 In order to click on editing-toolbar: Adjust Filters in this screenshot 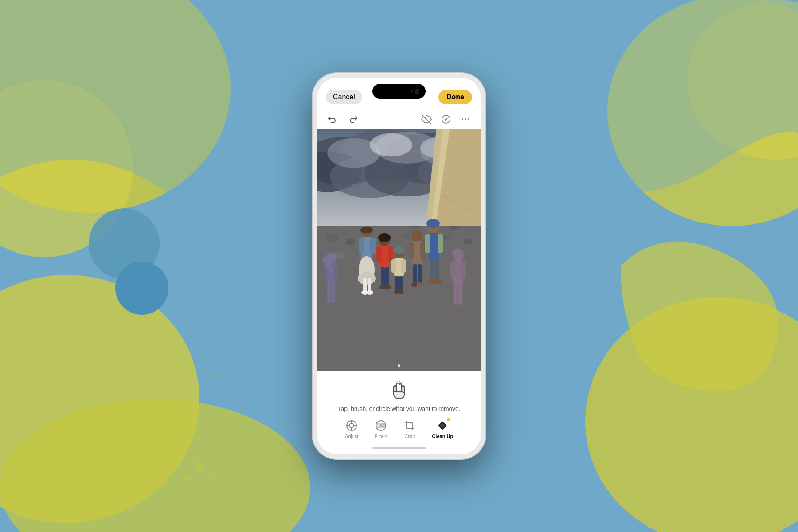, I will do `click(399, 429)`.